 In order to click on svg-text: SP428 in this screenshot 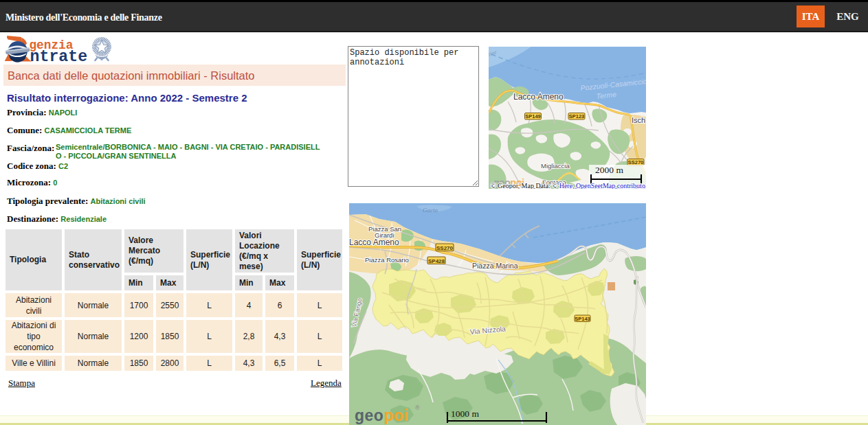, I will do `click(437, 261)`.